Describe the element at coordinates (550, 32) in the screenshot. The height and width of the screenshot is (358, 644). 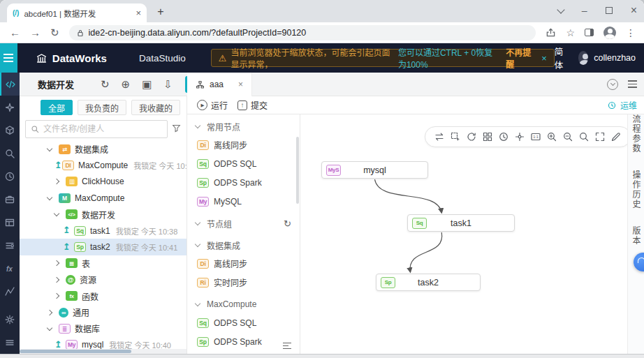
I see `share-icon` at that location.